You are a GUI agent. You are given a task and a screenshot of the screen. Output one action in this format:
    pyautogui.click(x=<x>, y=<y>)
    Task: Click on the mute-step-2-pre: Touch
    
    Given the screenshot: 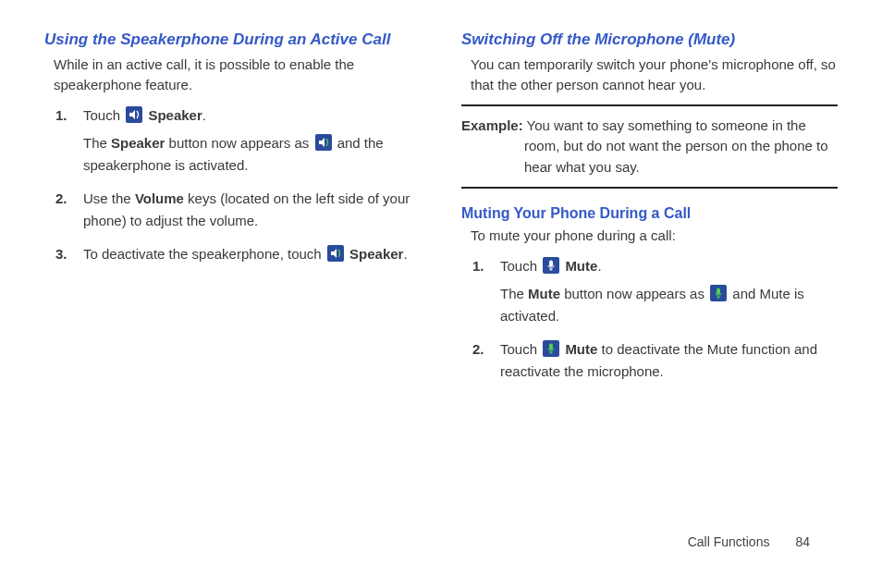 What is the action you would take?
    pyautogui.click(x=521, y=349)
    